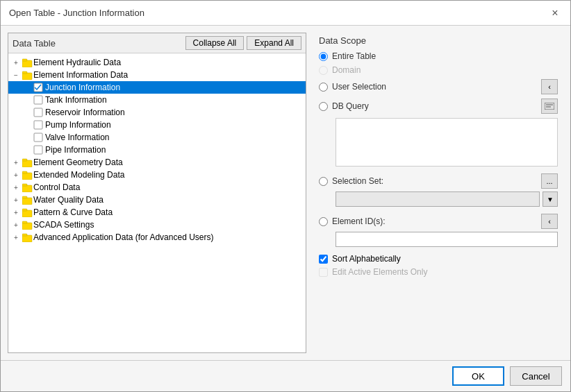  Describe the element at coordinates (438, 199) in the screenshot. I see `selection-set-combobox` at that location.